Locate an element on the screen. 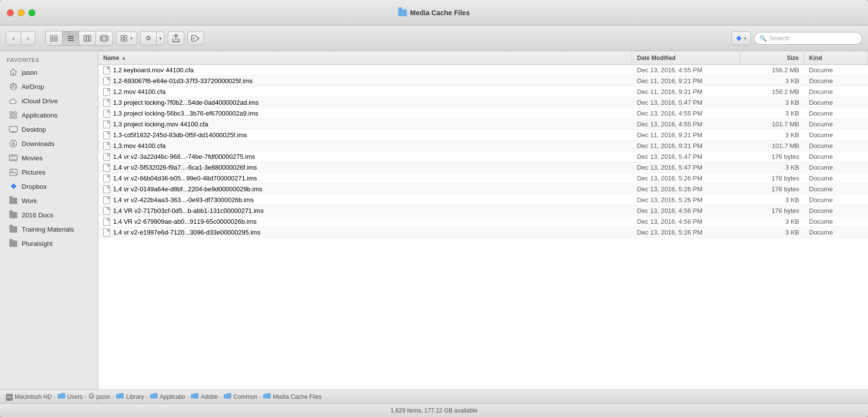  breadcrumb-label-media-cache-files: Media Cache Files is located at coordinates (297, 397).